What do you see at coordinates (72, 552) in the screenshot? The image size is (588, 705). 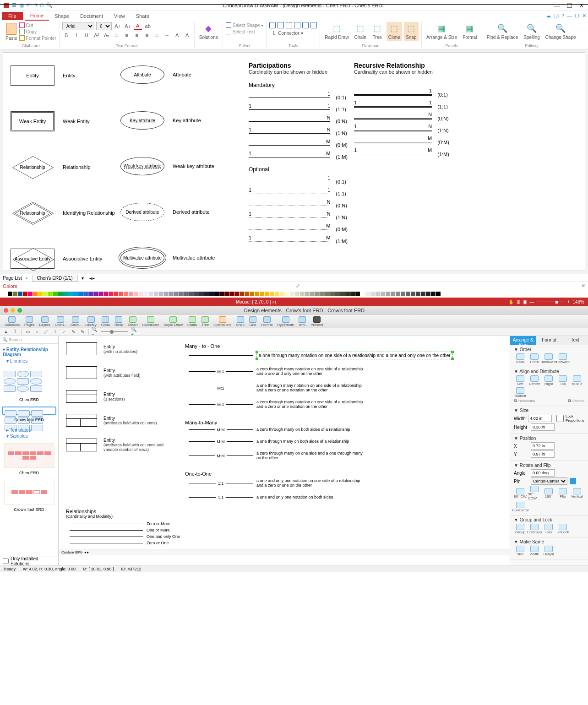 I see `zoom-custom-label: Custom 89%` at bounding box center [72, 552].